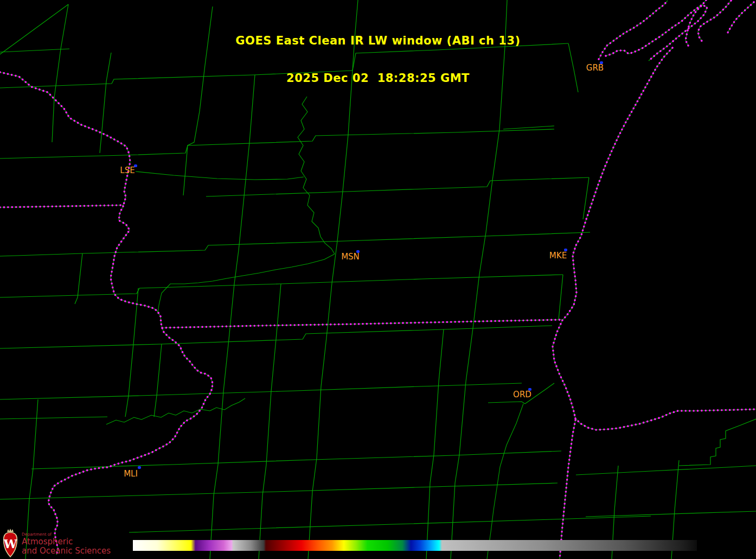  What do you see at coordinates (522, 395) in the screenshot?
I see `station-label: ORD` at bounding box center [522, 395].